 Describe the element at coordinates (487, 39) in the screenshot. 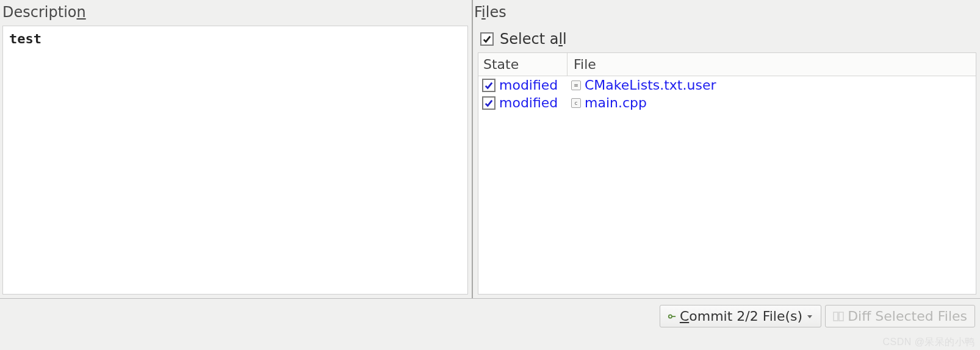

I see `select-all-checkbox` at that location.